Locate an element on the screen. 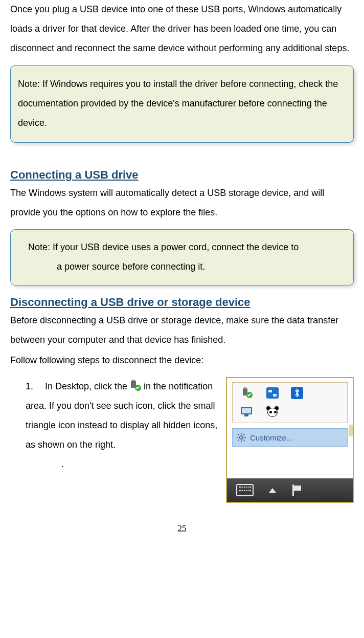  safely-remove-hardware-icon is located at coordinates (135, 385).